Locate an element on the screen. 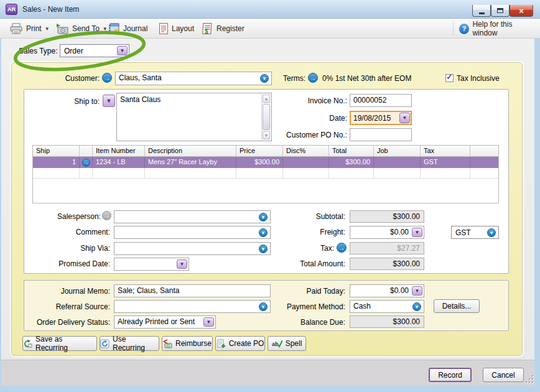 This screenshot has height=392, width=540. tax-inclusive-checkbox is located at coordinates (449, 78).